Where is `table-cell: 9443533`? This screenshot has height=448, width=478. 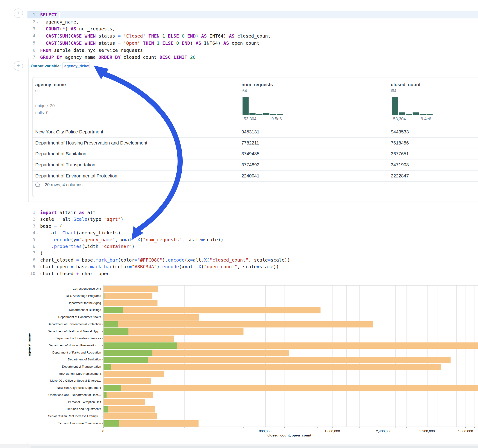
table-cell: 9443533 is located at coordinates (400, 132).